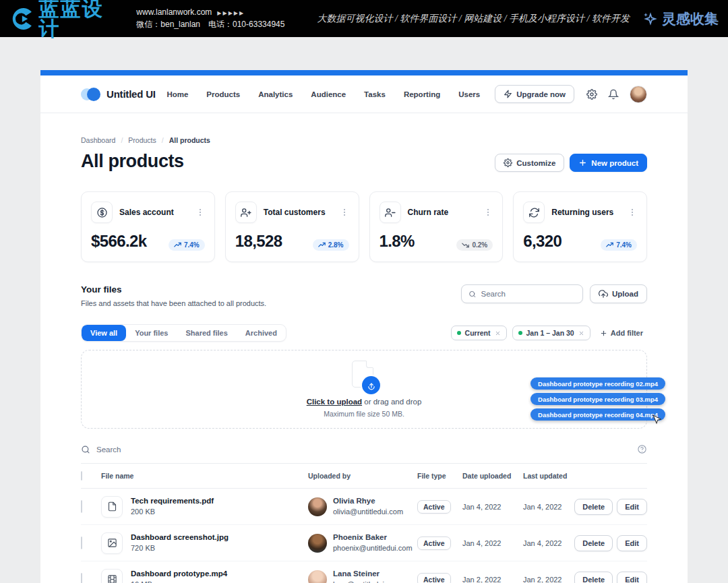 The height and width of the screenshot is (583, 728). What do you see at coordinates (375, 94) in the screenshot?
I see `nav-item-tasks: Tasks` at bounding box center [375, 94].